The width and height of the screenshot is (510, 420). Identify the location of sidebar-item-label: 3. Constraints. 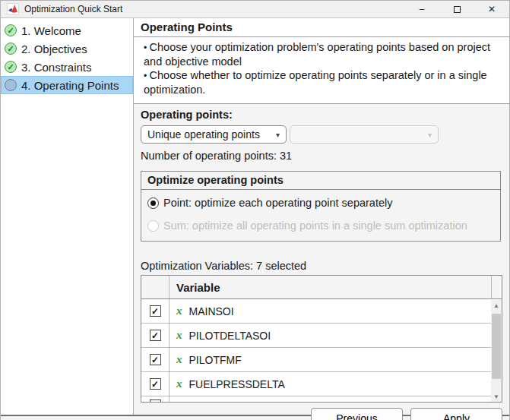
(56, 67).